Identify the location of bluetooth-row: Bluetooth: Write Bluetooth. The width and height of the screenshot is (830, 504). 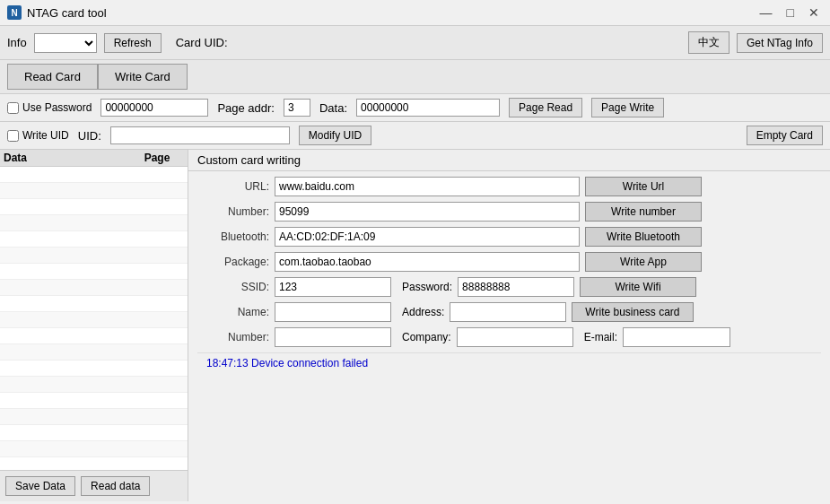
(510, 237).